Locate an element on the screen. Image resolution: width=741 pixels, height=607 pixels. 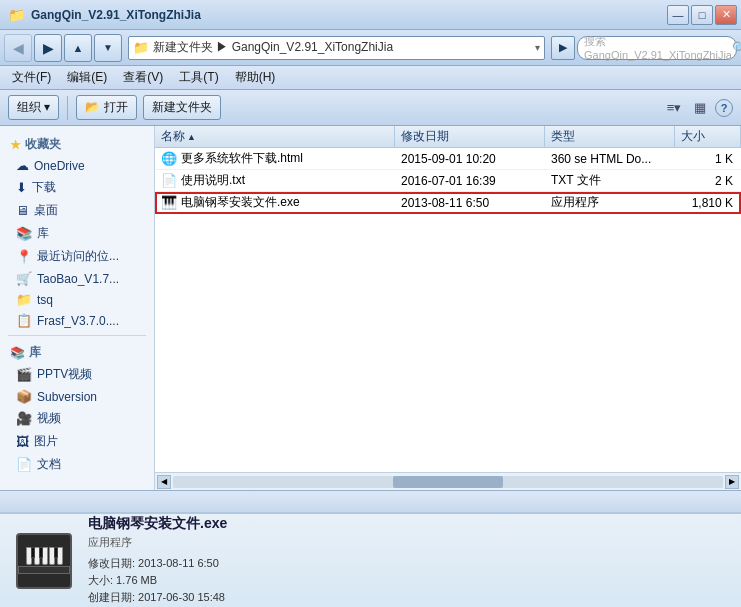
nav-bar: ◀ ▶ ▲ ▼ 📁 新建文件夹 ▶ GangQin_V2.91_XiTongZh… is located at coordinates (370, 48).